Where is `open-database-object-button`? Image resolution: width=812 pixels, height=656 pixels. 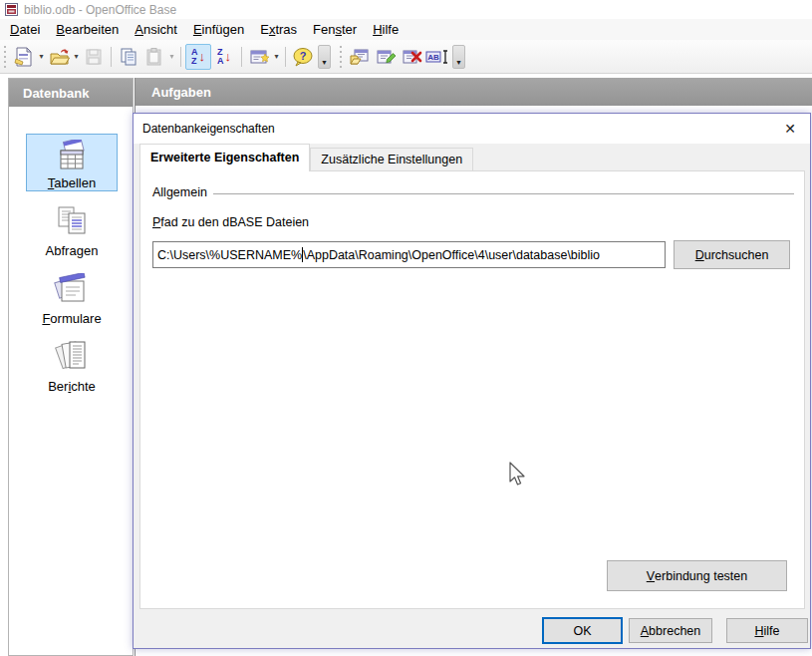 open-database-object-button is located at coordinates (360, 57).